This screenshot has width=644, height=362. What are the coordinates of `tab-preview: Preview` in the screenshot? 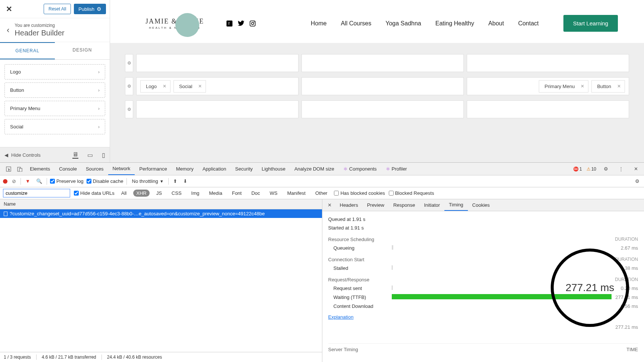 It's located at (376, 205).